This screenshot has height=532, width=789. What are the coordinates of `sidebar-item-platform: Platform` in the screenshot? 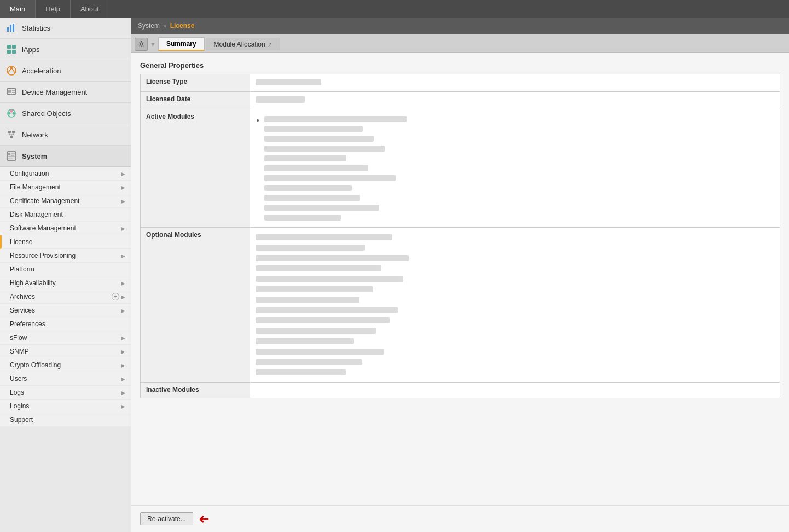 It's located at (66, 269).